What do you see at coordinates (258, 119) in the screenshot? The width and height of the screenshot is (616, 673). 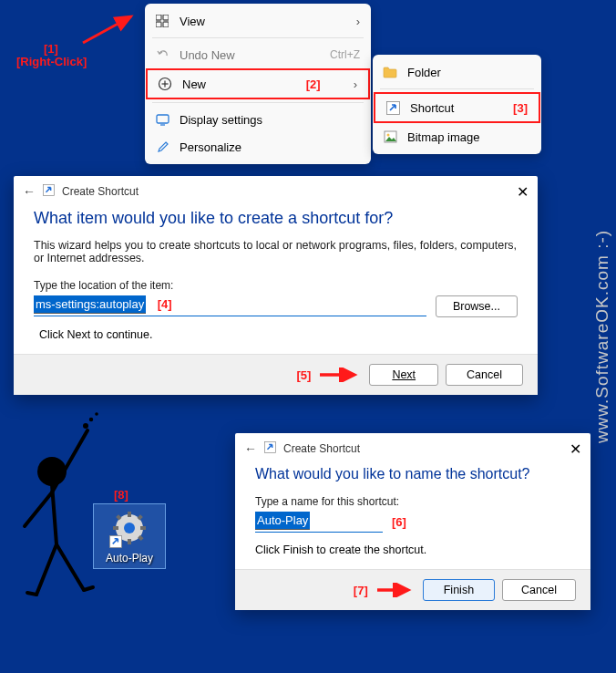 I see `menu-display-settings: Display settings` at bounding box center [258, 119].